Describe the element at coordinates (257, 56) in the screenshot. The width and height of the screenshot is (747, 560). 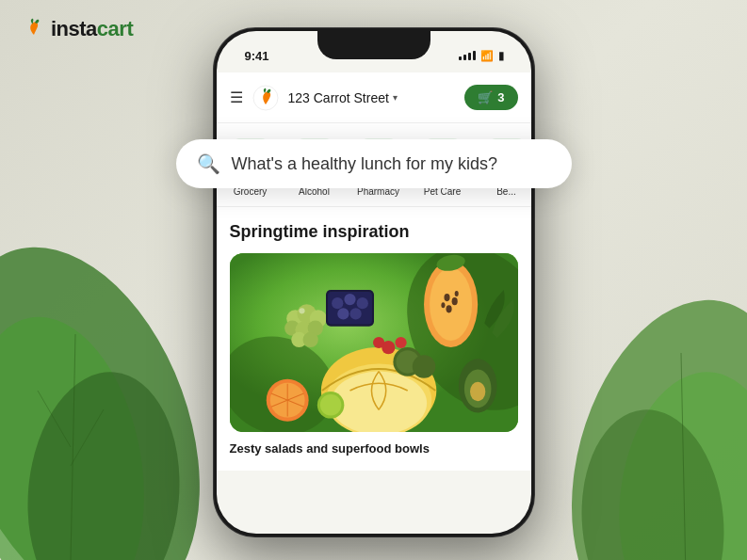
I see `status-time: 9:41` at that location.